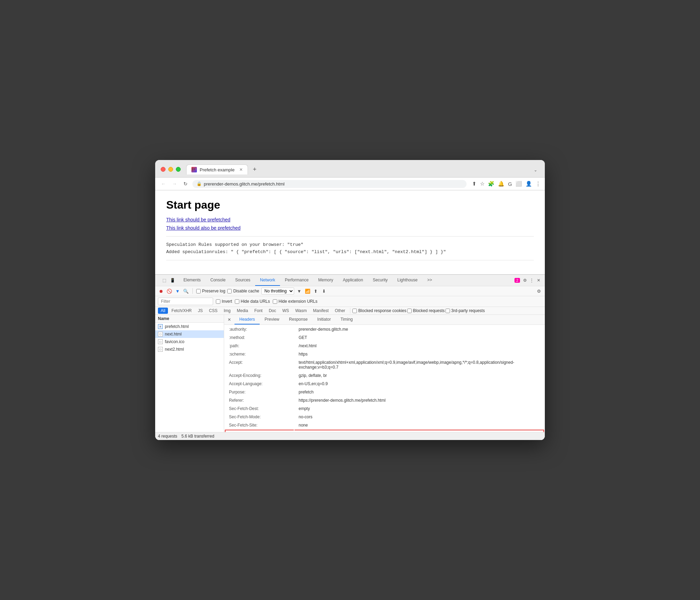 The height and width of the screenshot is (600, 700). I want to click on title-bar: 🏳 Prefetch example ✕ + ⌄, so click(350, 169).